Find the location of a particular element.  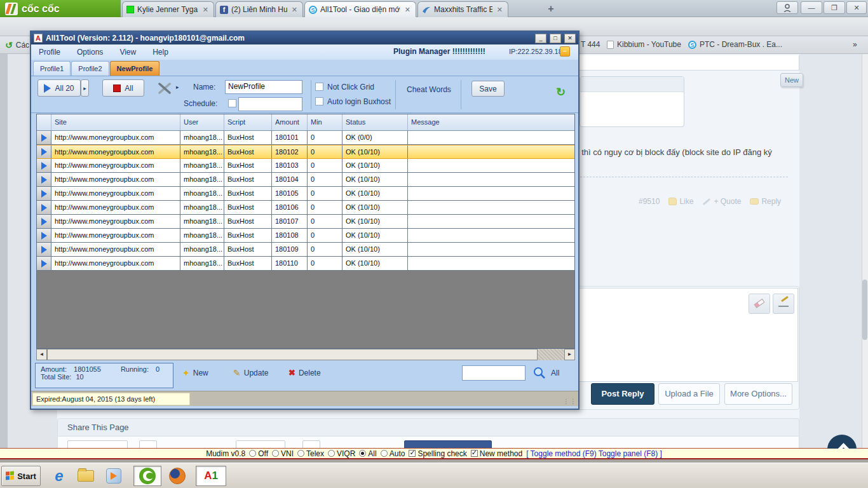

taskbar-coccoc-button is located at coordinates (147, 476).